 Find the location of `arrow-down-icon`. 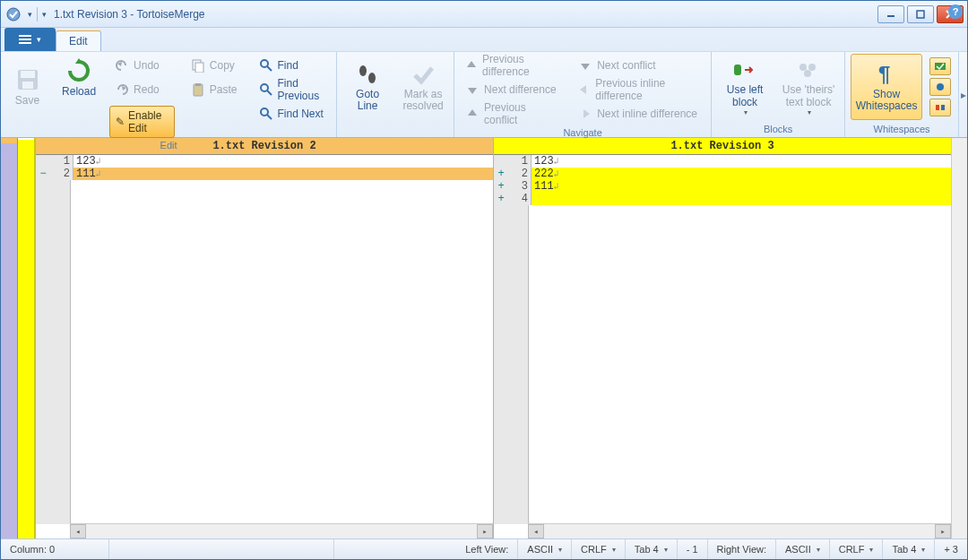

arrow-down-icon is located at coordinates (472, 90).